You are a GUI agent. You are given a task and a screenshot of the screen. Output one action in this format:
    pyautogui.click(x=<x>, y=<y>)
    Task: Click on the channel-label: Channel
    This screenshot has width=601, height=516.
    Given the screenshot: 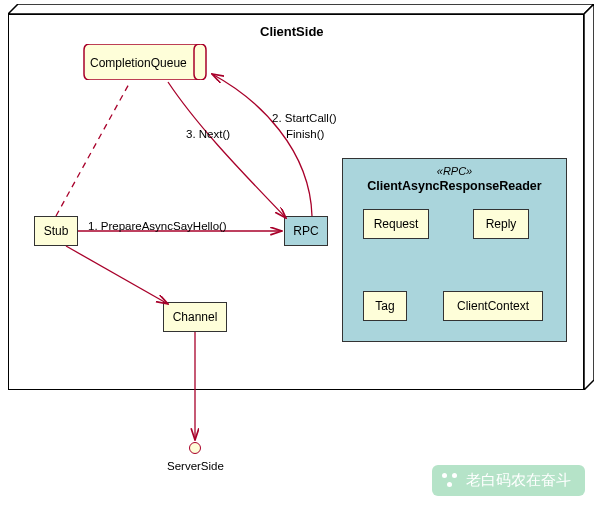 What is the action you would take?
    pyautogui.click(x=196, y=317)
    